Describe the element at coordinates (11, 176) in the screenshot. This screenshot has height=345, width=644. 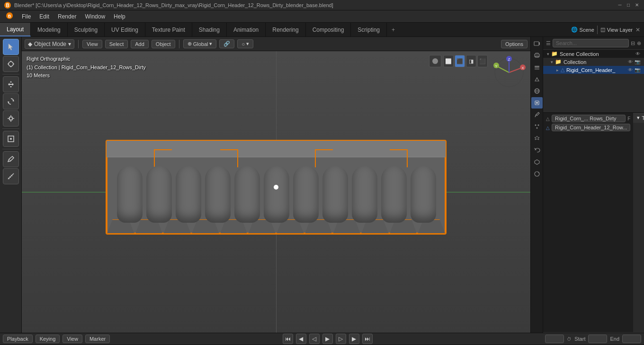
I see `measure-tool-button` at that location.